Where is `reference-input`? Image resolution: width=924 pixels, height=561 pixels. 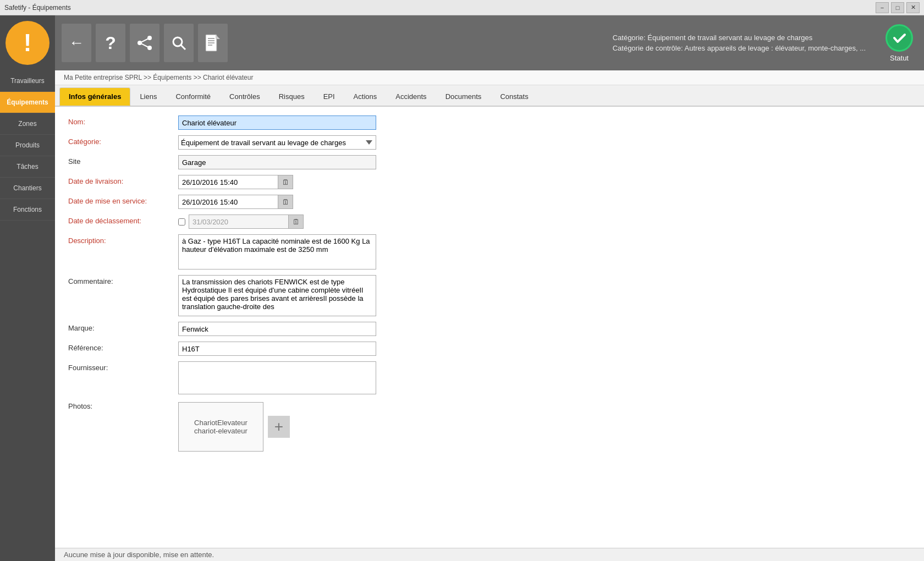
reference-input is located at coordinates (277, 349).